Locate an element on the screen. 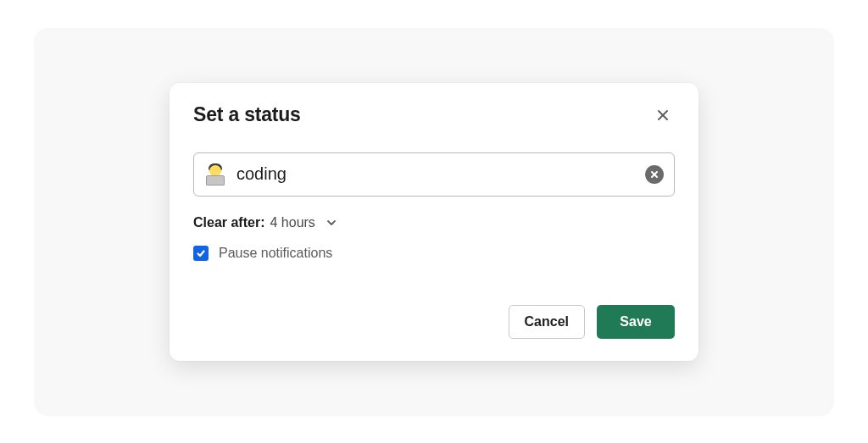 This screenshot has height=443, width=868. close-icon is located at coordinates (663, 115).